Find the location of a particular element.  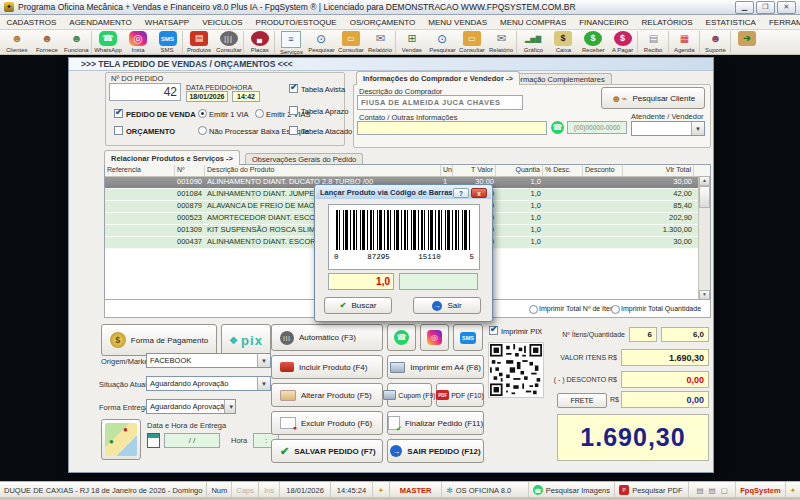

tabela-aprazo-checkbox is located at coordinates (294, 110).